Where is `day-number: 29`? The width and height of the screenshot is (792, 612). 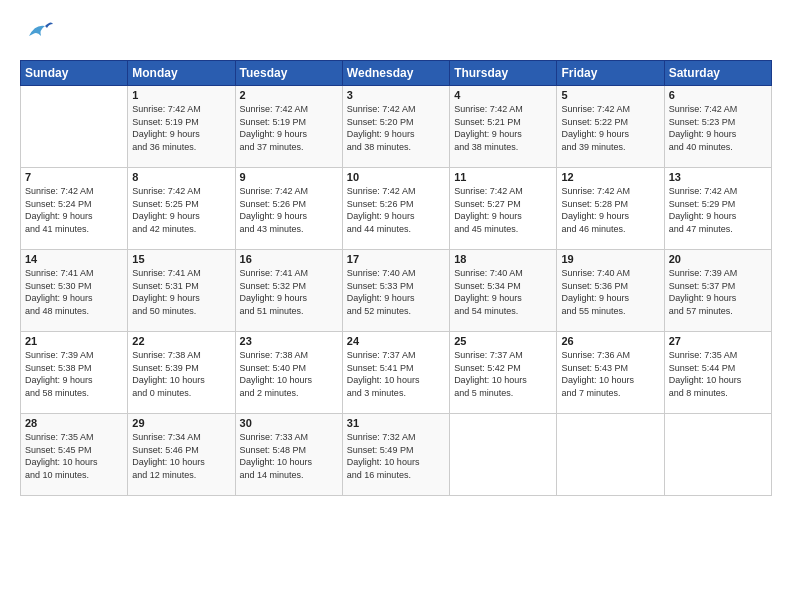 day-number: 29 is located at coordinates (181, 423).